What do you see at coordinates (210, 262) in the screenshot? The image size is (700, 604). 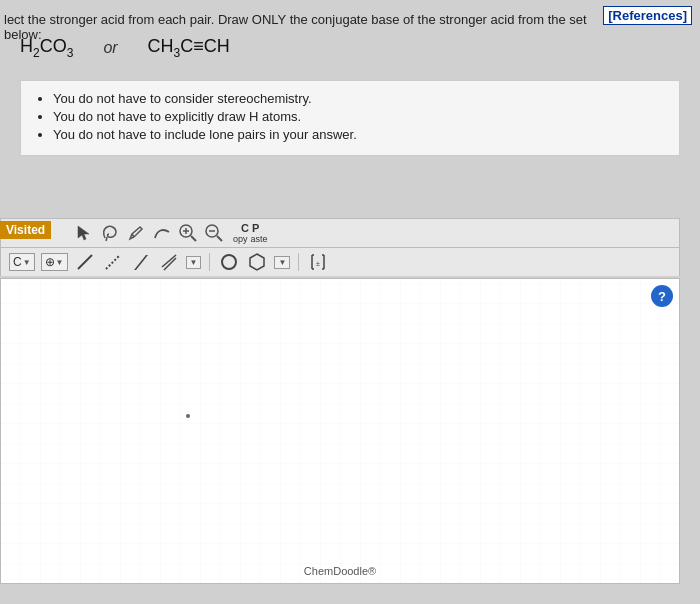 I see `separator1` at bounding box center [210, 262].